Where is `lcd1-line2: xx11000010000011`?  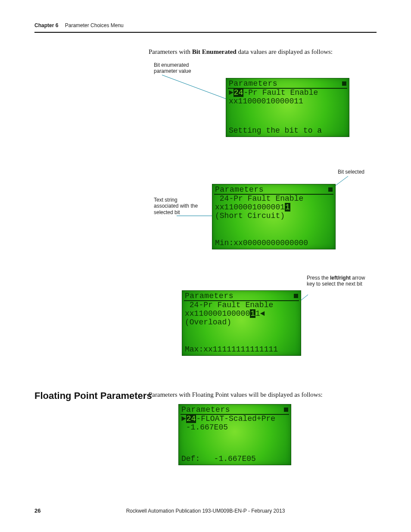 lcd1-line2: xx11000010000011 is located at coordinates (288, 102).